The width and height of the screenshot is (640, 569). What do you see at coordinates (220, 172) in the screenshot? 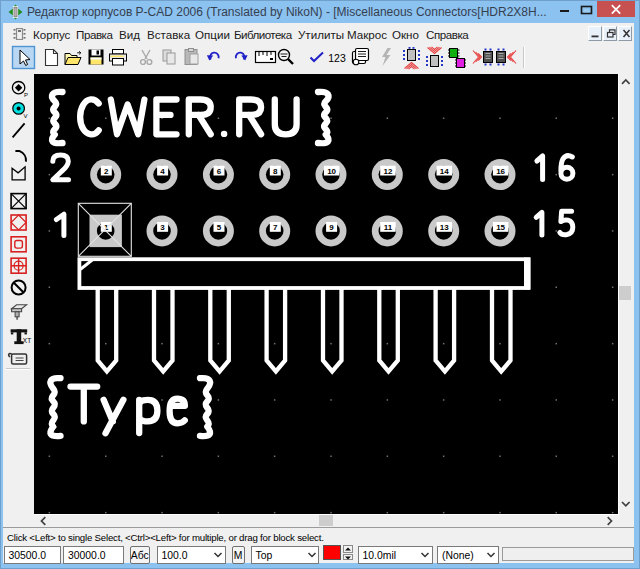
I see `svg-text: 6` at bounding box center [220, 172].